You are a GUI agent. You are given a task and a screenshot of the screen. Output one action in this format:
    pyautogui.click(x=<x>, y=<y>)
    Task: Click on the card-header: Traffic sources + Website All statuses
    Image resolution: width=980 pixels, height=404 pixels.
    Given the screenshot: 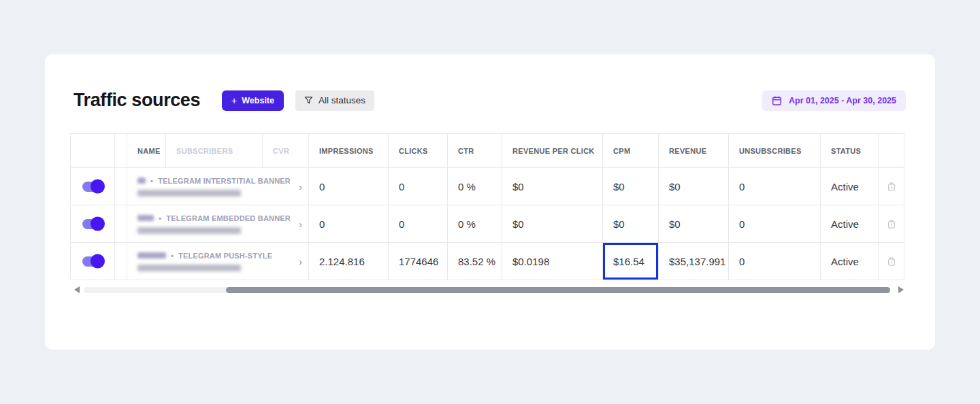 What is the action you would take?
    pyautogui.click(x=490, y=83)
    